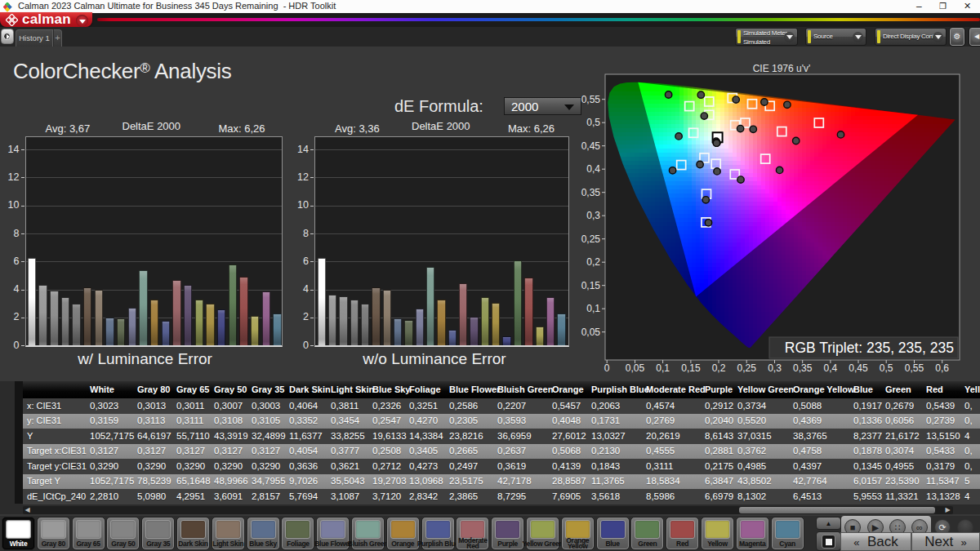  Describe the element at coordinates (782, 69) in the screenshot. I see `svg-text: CIE 1976 u'v'` at that location.